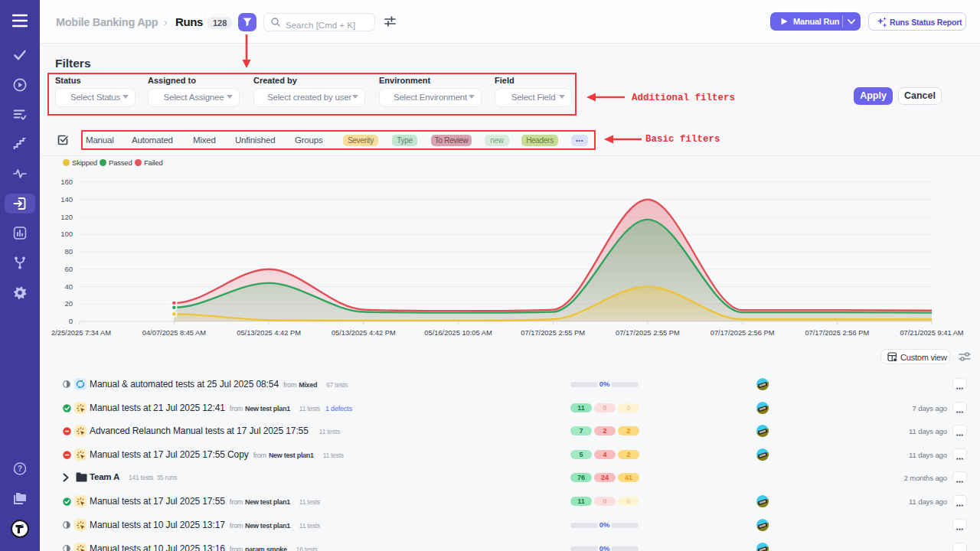 This screenshot has width=980, height=551. What do you see at coordinates (69, 303) in the screenshot?
I see `svg-text: 20` at bounding box center [69, 303].